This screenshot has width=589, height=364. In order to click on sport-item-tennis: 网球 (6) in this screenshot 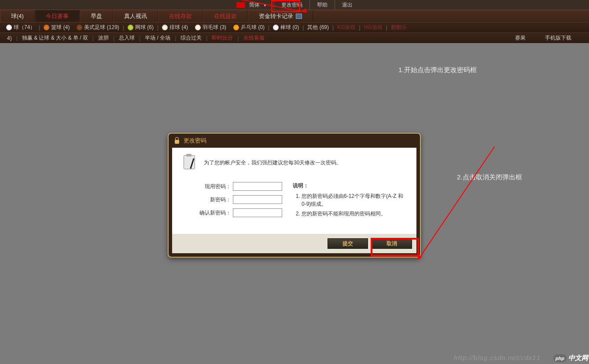, I will do `click(141, 27)`.